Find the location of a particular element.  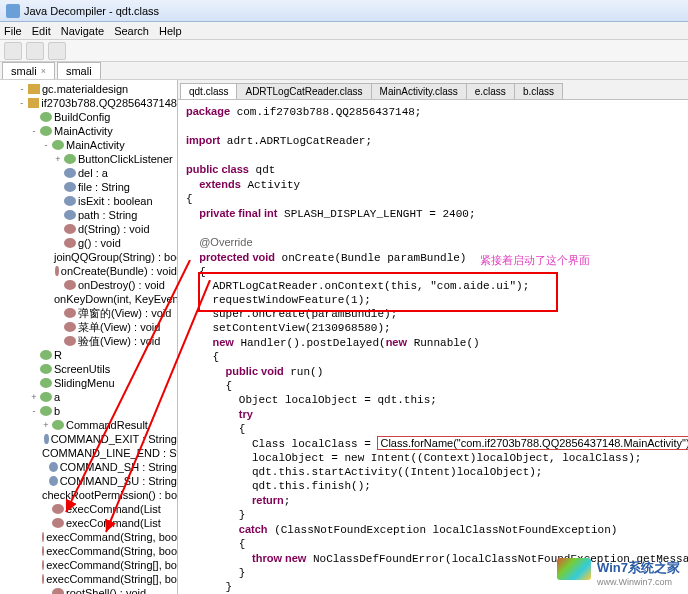

menu-help: Help is located at coordinates (170, 31).